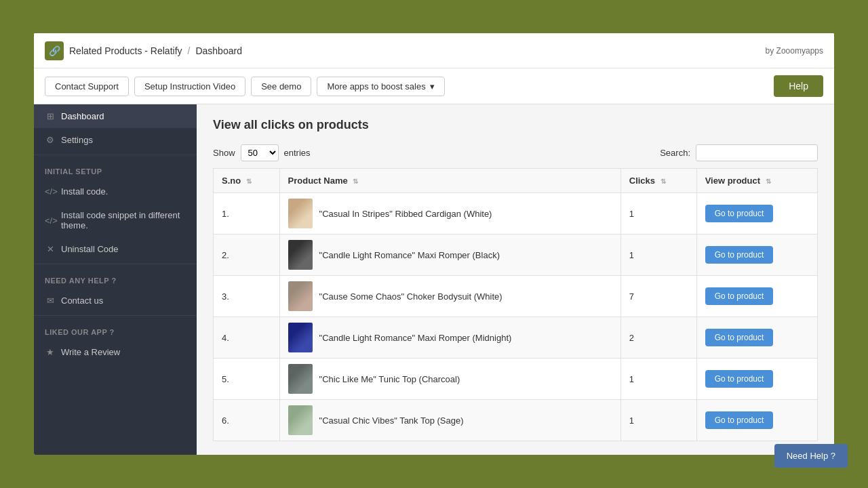  I want to click on need-help-section-label: NEED ANY HELP ?, so click(115, 278).